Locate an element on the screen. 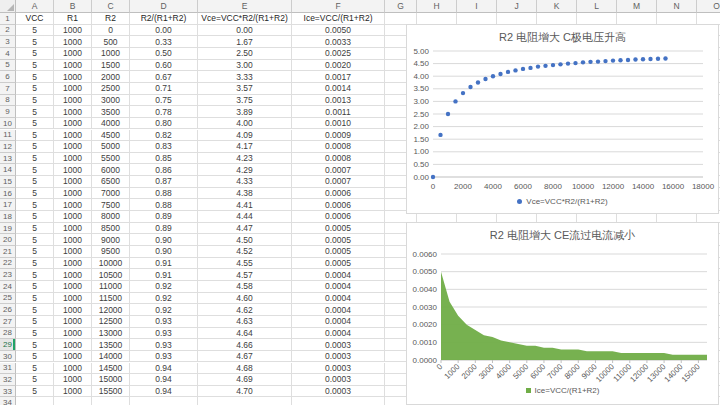 The image size is (720, 405). cell: 10500 is located at coordinates (111, 275).